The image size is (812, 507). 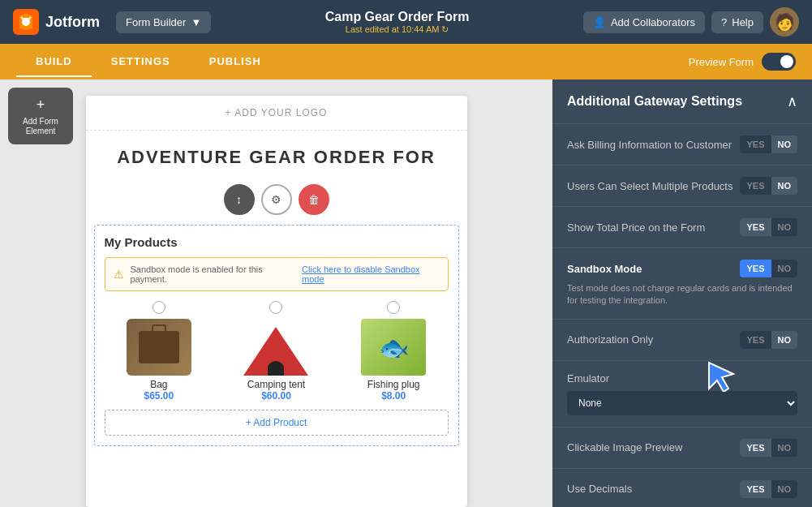 What do you see at coordinates (769, 340) in the screenshot?
I see `authorization-only-toggle: YES NO` at bounding box center [769, 340].